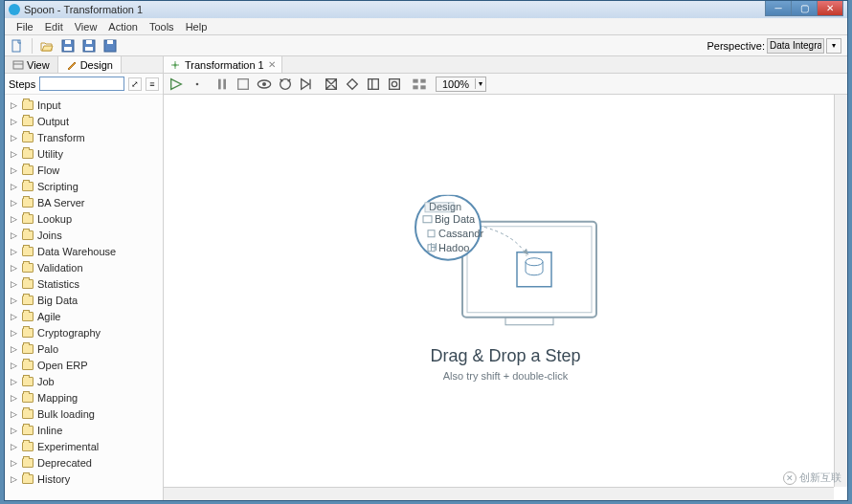  What do you see at coordinates (352, 84) in the screenshot?
I see `impact-button` at bounding box center [352, 84].